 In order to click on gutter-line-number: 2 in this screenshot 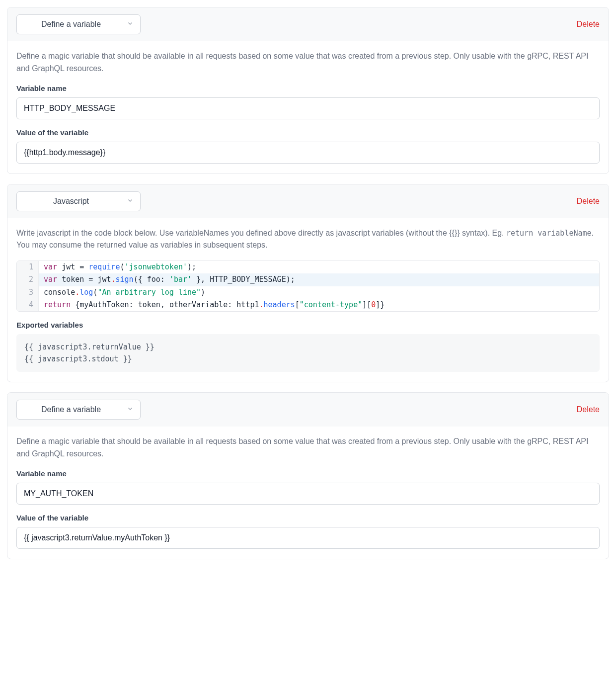, I will do `click(28, 279)`.